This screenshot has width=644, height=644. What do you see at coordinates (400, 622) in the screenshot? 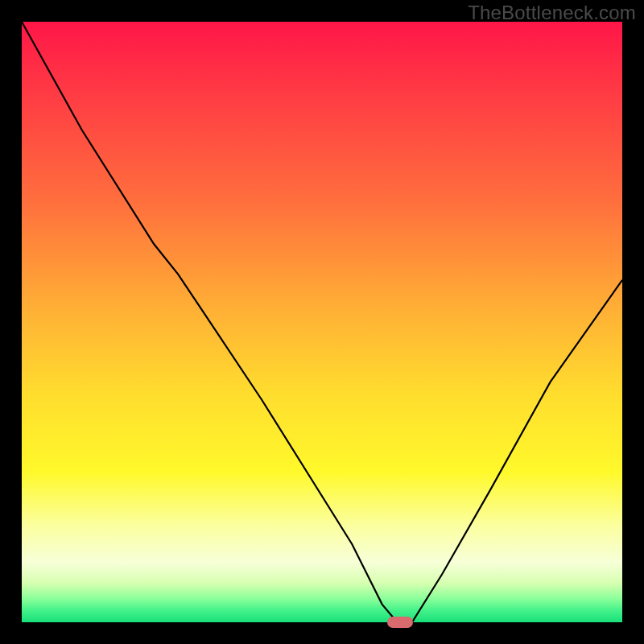
I see `optimal-point-marker` at bounding box center [400, 622].